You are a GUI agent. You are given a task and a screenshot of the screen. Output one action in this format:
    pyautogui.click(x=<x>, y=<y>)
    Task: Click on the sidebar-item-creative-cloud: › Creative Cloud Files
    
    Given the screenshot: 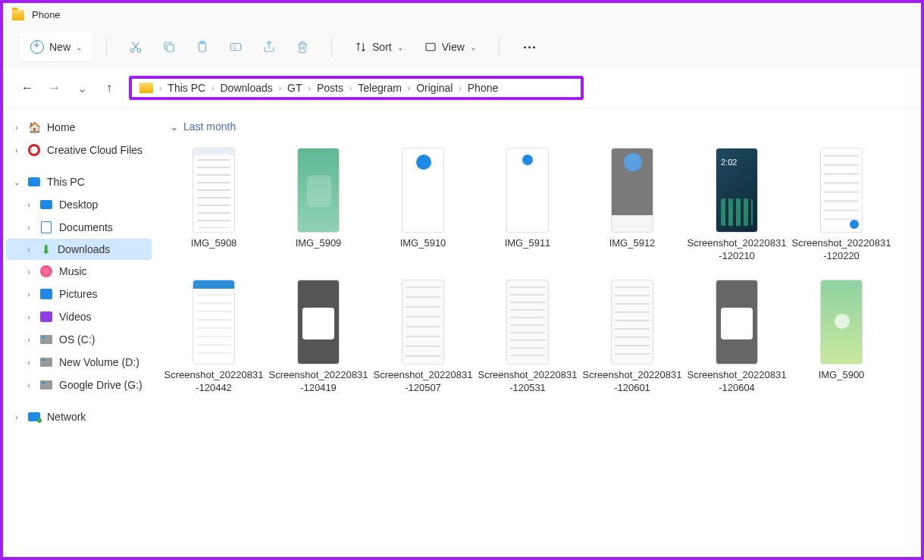 What is the action you would take?
    pyautogui.click(x=79, y=150)
    